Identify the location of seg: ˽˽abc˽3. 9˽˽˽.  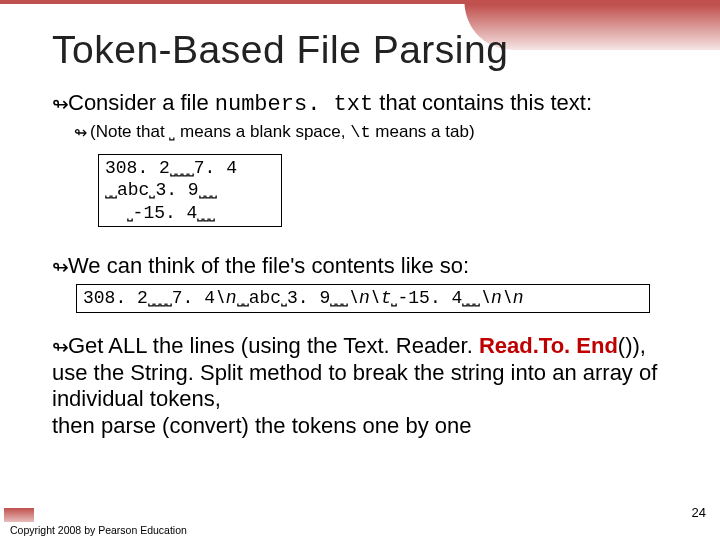
(293, 298).